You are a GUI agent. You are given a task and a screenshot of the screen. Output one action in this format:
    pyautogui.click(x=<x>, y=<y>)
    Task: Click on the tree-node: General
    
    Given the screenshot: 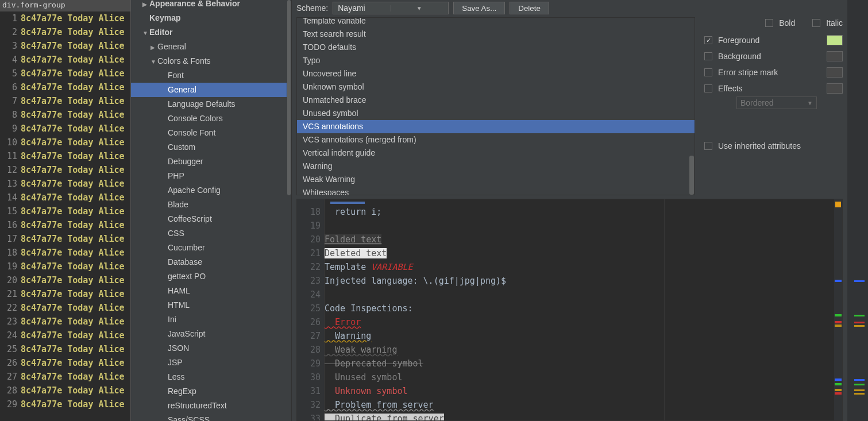 What is the action you would take?
    pyautogui.click(x=211, y=90)
    